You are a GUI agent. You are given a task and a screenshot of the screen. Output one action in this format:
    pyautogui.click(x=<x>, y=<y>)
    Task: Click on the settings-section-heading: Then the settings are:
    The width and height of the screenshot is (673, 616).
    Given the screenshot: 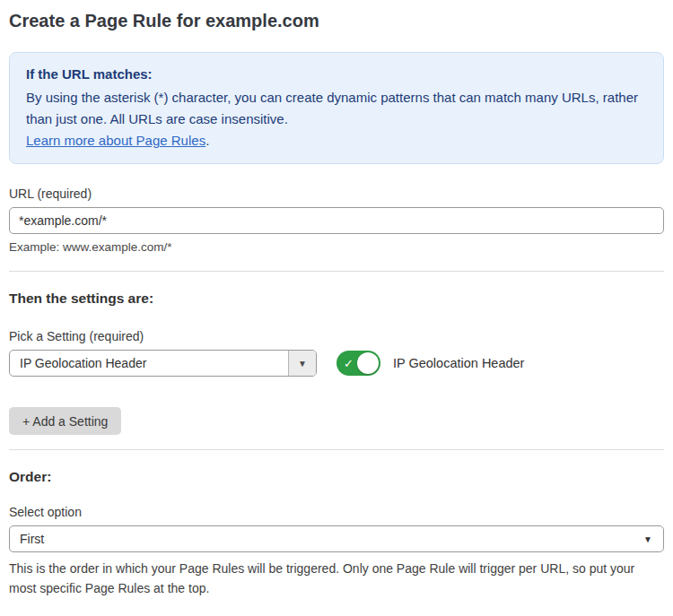 What is the action you would take?
    pyautogui.click(x=336, y=299)
    